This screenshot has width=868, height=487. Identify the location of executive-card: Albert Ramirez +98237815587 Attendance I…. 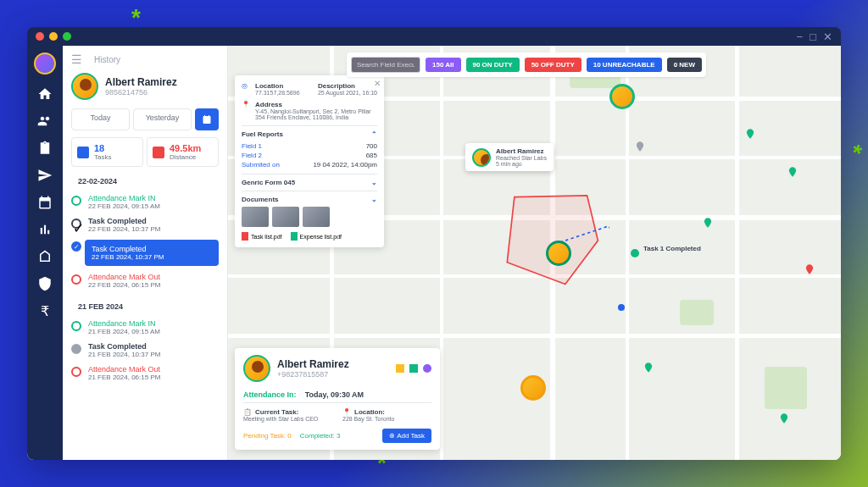
(337, 399).